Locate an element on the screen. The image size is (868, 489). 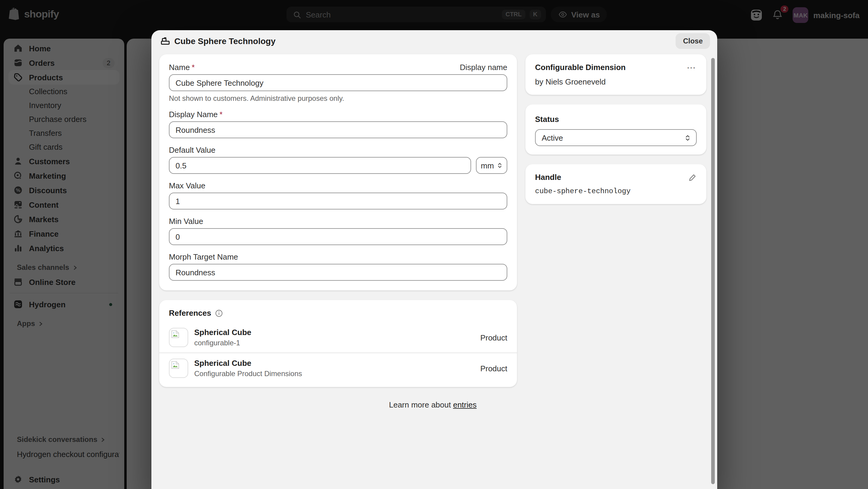
modal-aside-column: Configurable Dimension ⋯ by Niels Groene… is located at coordinates (616, 134).